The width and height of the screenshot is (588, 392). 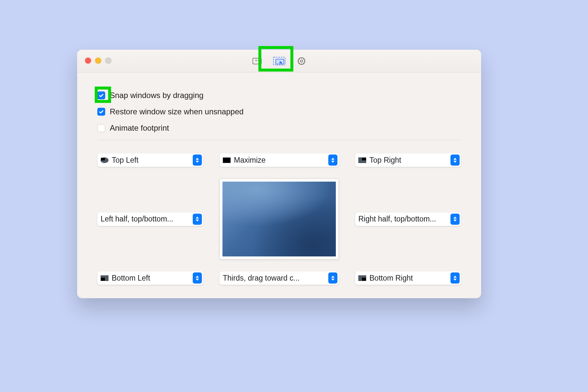 I want to click on checkbox-animate-footprint, so click(x=101, y=128).